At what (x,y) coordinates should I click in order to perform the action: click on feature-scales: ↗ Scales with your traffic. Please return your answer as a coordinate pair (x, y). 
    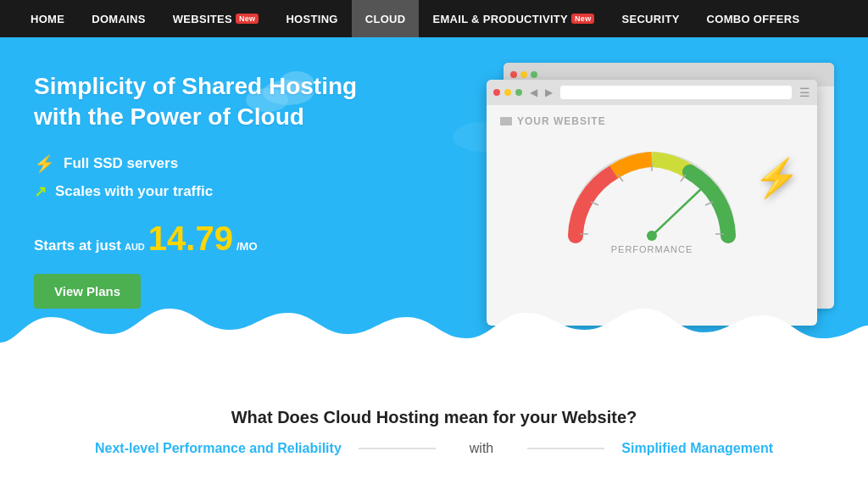
    Looking at the image, I should click on (212, 192).